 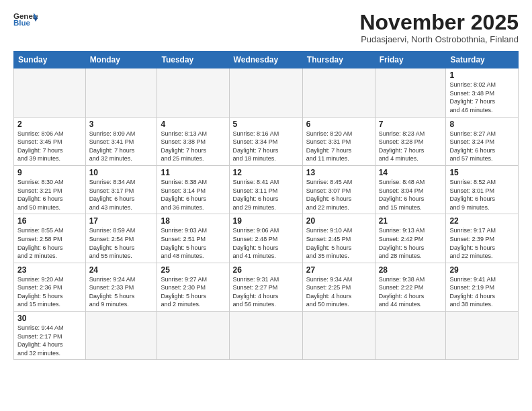 What do you see at coordinates (266, 141) in the screenshot?
I see `calendar-week-row: 2Sunrise: 8:06 AM Sunset: 3:45 PM Daylig…` at bounding box center [266, 141].